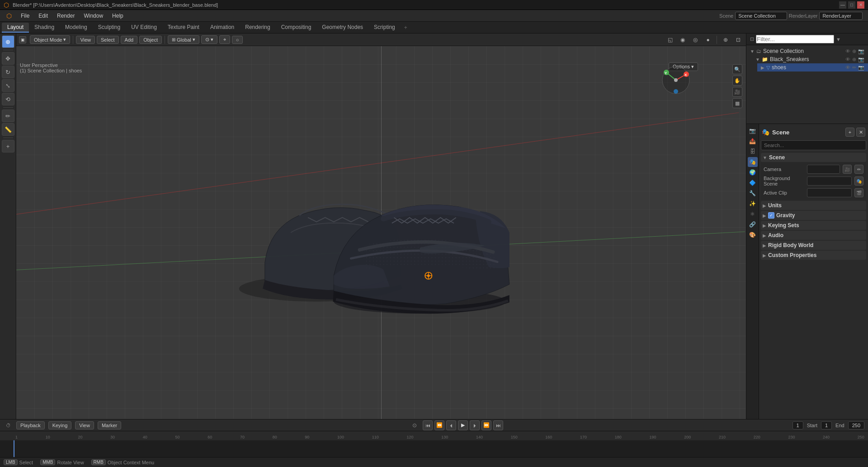  I want to click on prop-icon-modifier: 🔧, so click(753, 193).